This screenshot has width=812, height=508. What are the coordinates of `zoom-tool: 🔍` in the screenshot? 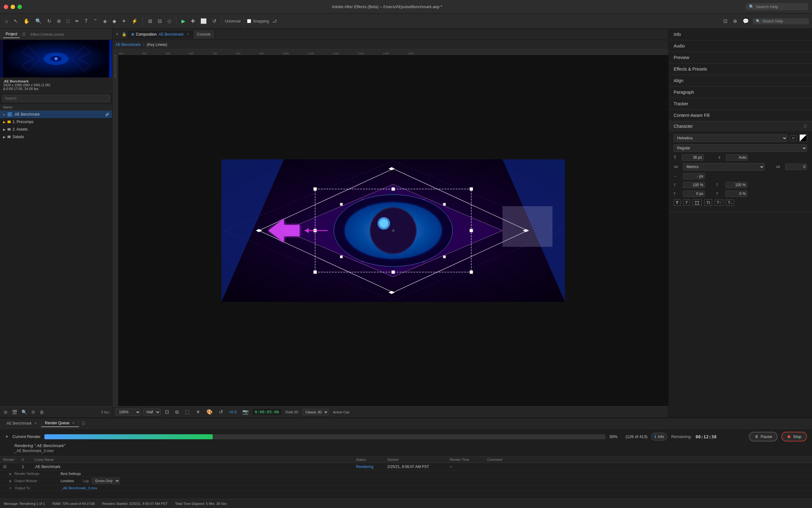 It's located at (38, 21).